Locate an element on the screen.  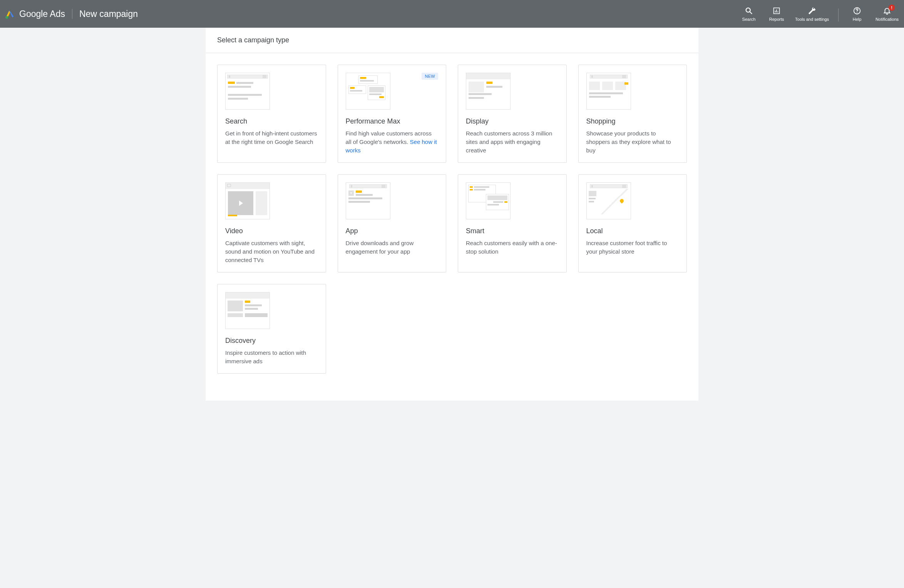
card-title: Smart is located at coordinates (512, 231).